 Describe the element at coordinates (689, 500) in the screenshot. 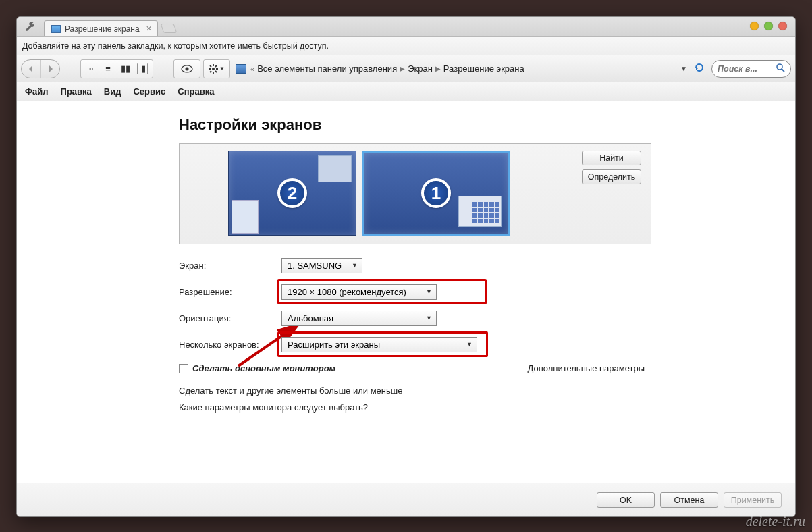

I see `cancel-button: Отмена` at that location.